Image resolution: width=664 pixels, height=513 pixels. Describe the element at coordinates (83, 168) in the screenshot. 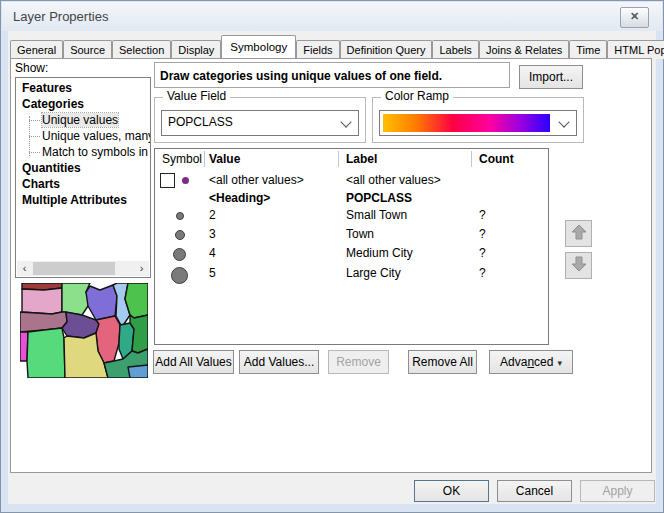

I see `show-item-quantities: Quantities` at that location.